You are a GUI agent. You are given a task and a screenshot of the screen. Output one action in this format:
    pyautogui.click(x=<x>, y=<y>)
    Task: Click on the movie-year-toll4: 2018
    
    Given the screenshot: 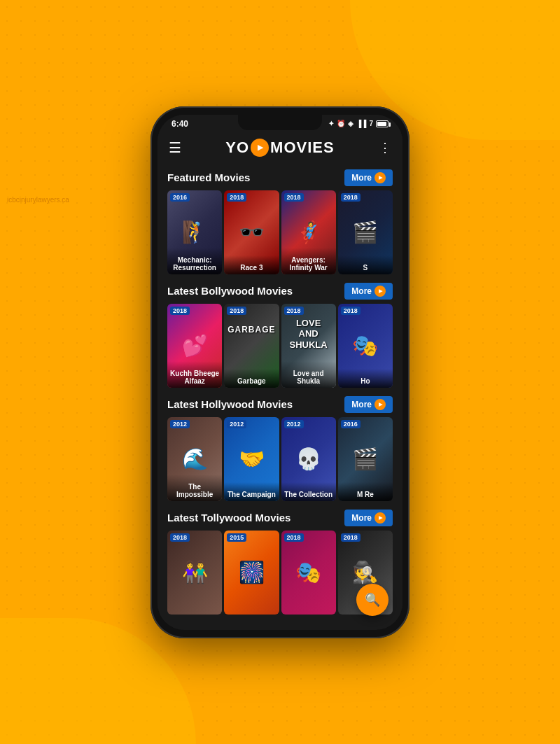 What is the action you would take?
    pyautogui.click(x=351, y=538)
    